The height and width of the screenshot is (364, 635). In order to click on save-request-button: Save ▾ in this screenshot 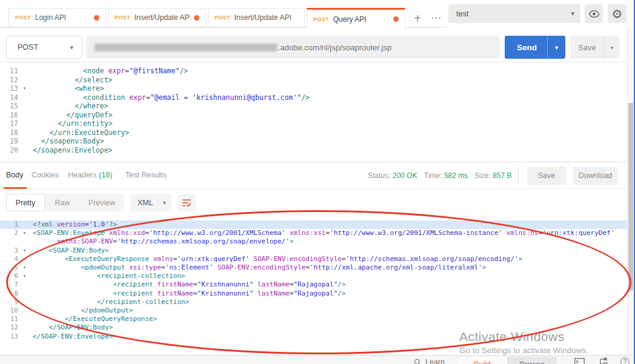, I will do `click(595, 47)`.